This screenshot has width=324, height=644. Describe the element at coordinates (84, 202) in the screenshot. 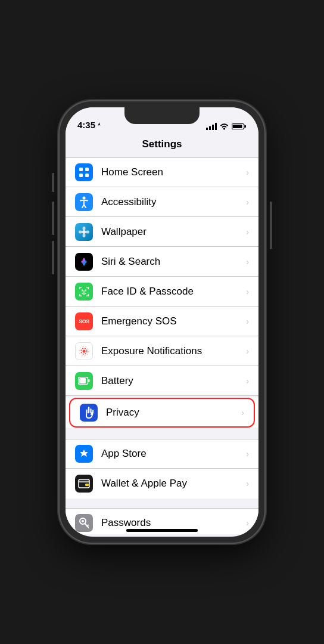

I see `accessibility-icon` at that location.